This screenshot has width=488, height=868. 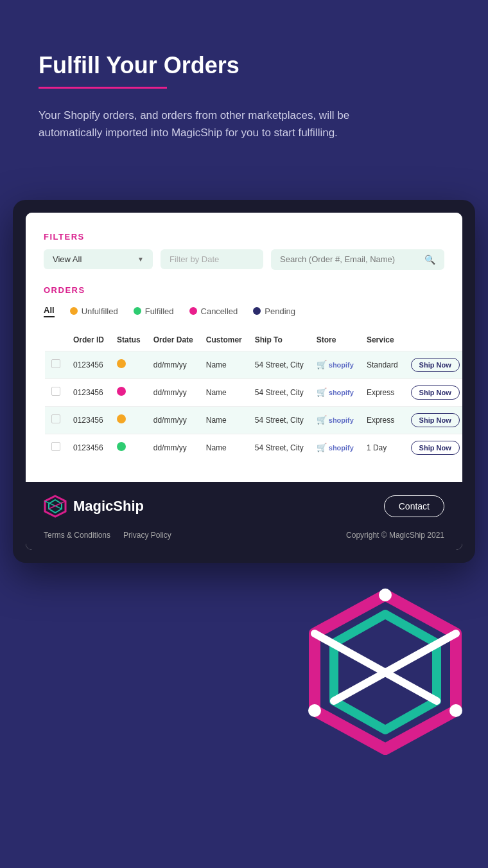 What do you see at coordinates (244, 236) in the screenshot?
I see `filters-label: FILTERS` at bounding box center [244, 236].